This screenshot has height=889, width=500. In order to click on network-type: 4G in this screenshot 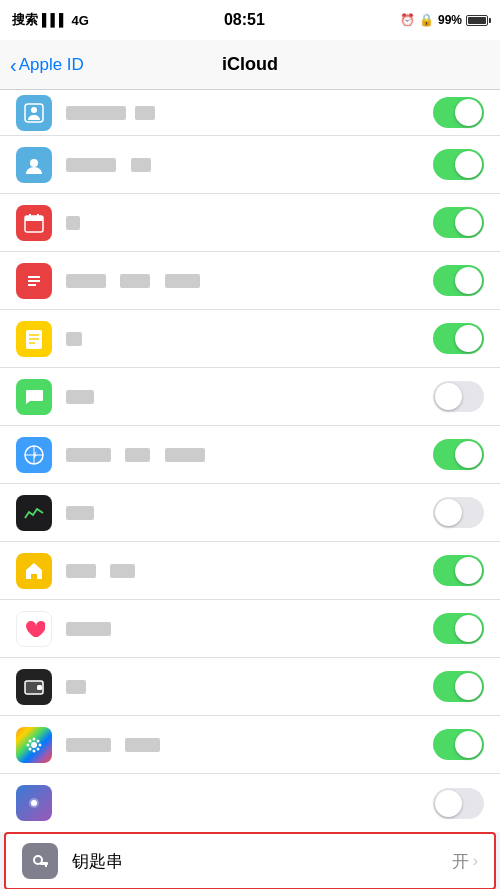, I will do `click(80, 20)`.